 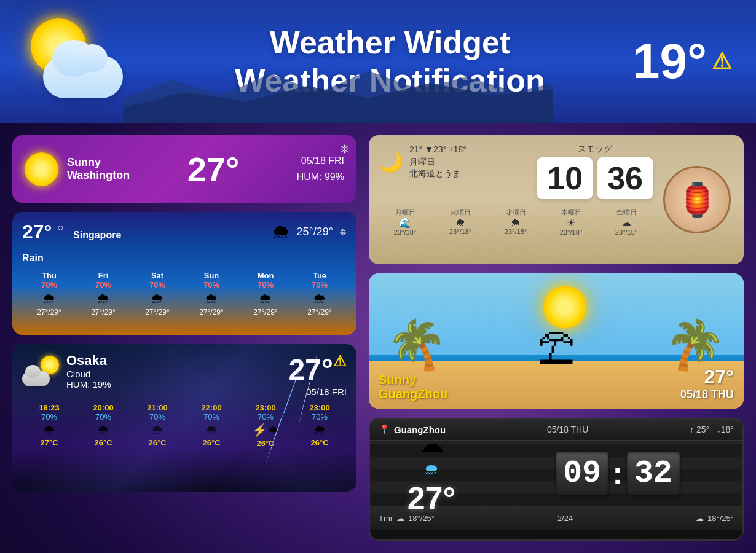 What do you see at coordinates (565, 307) in the screenshot?
I see `beach-sun` at bounding box center [565, 307].